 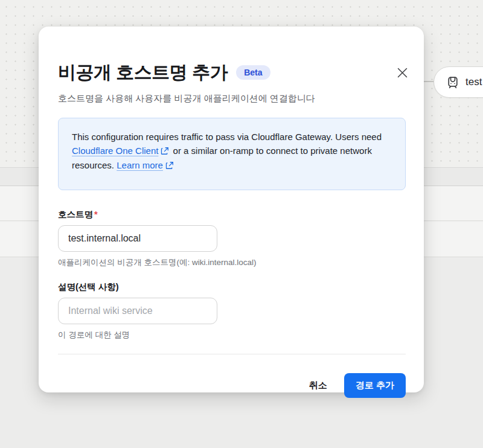 What do you see at coordinates (232, 287) in the screenshot?
I see `description-label: 설명(선택 사항)` at bounding box center [232, 287].